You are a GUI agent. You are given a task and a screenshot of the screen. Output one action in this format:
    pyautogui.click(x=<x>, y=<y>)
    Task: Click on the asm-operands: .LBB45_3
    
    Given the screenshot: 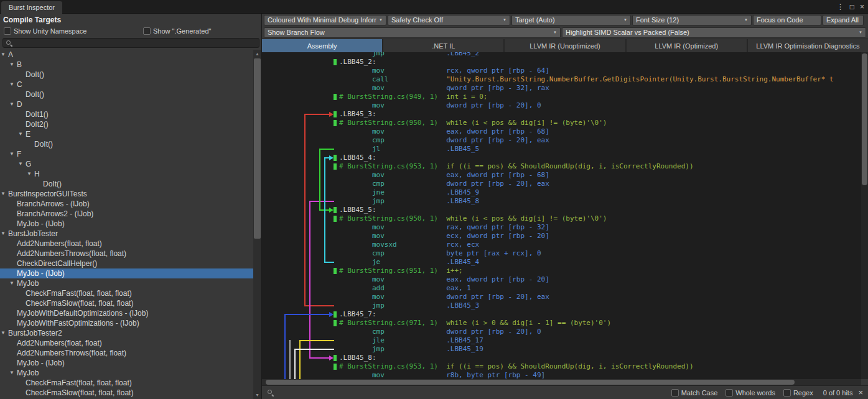 What is the action you would take?
    pyautogui.click(x=463, y=306)
    